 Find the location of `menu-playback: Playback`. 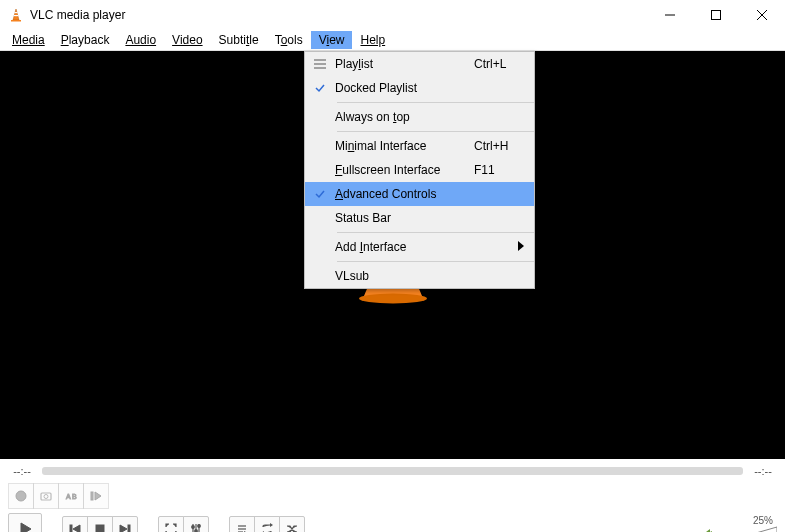

menu-playback: Playback is located at coordinates (86, 40).